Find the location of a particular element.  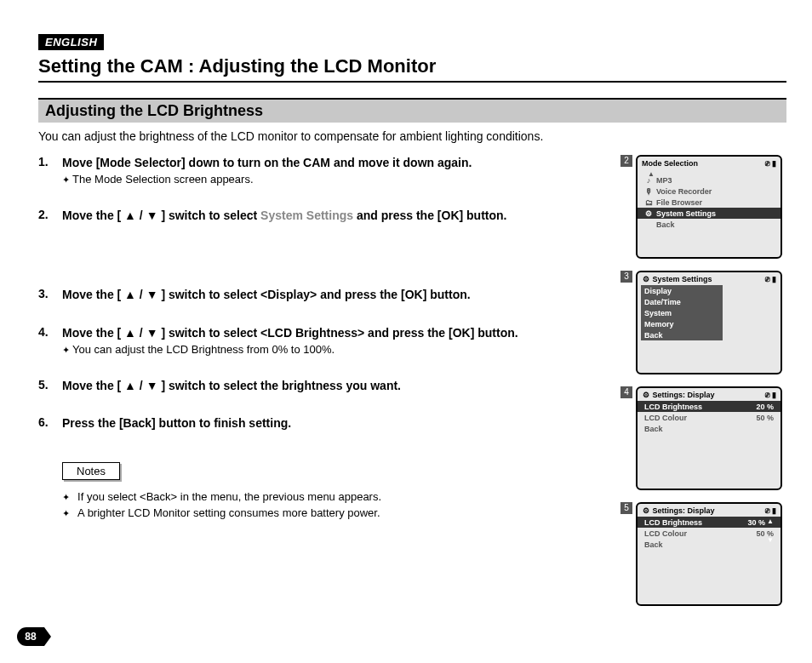

menu-value: 20 % is located at coordinates (763, 407).